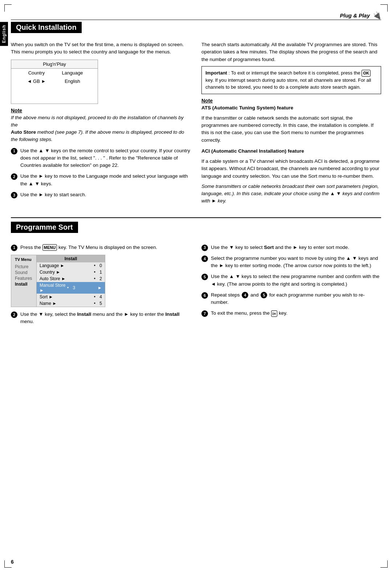 The height and width of the screenshot is (572, 392). Describe the element at coordinates (291, 281) in the screenshot. I see `prog-sort-steps-right: 3 Use the ▼ key to select Sort and the ►…` at that location.